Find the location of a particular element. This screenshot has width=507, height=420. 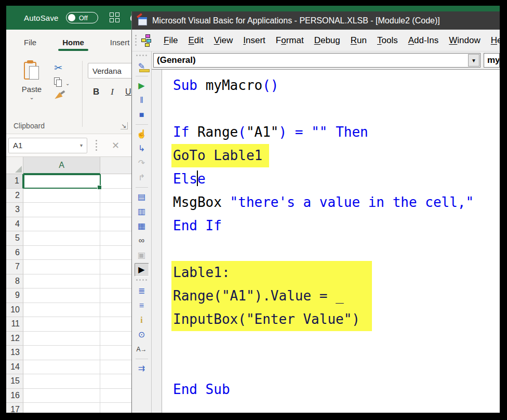

menu-format: Format is located at coordinates (290, 41).